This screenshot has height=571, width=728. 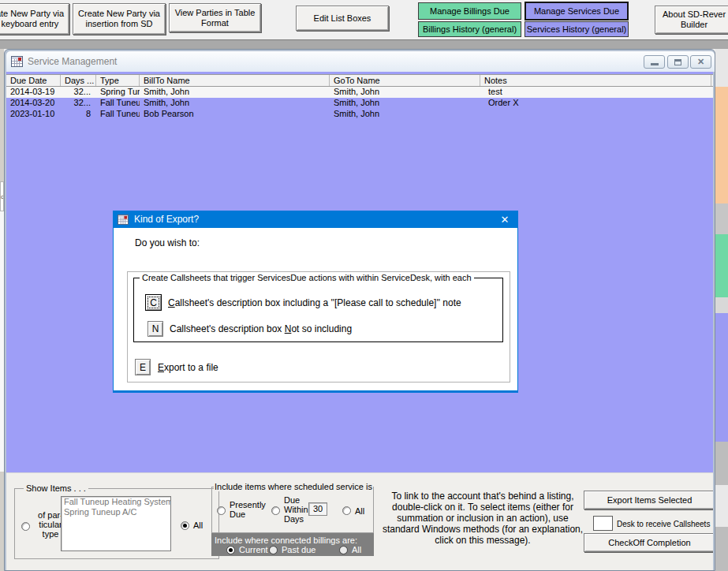 What do you see at coordinates (577, 29) in the screenshot?
I see `services-history-button: Services History (general)` at bounding box center [577, 29].